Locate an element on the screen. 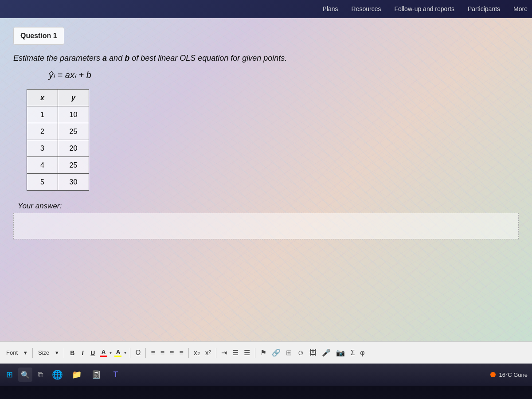 Image resolution: width=532 pixels, height=399 pixels. col-header-x: x is located at coordinates (43, 98).